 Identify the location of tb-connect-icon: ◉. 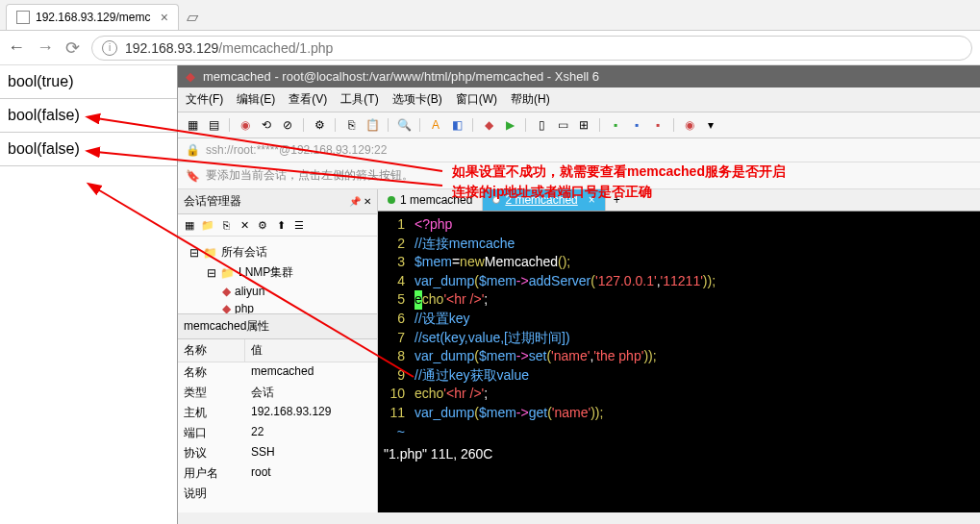
(245, 125).